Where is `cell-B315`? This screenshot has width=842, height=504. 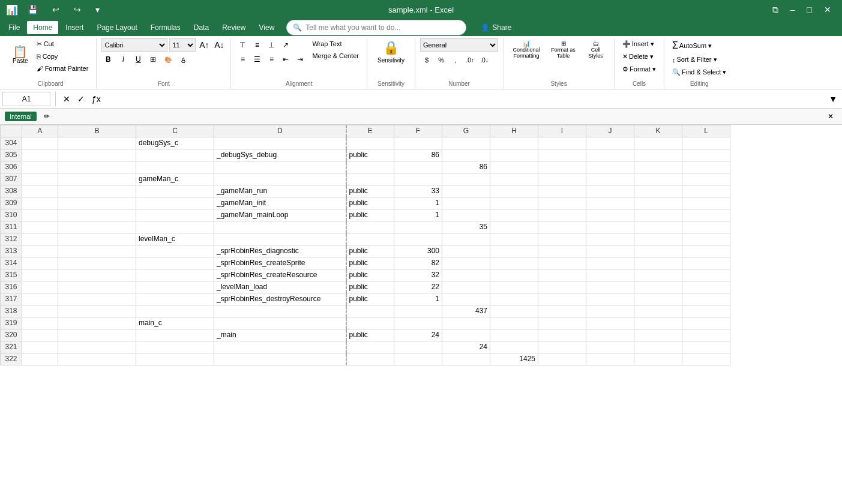 cell-B315 is located at coordinates (97, 275).